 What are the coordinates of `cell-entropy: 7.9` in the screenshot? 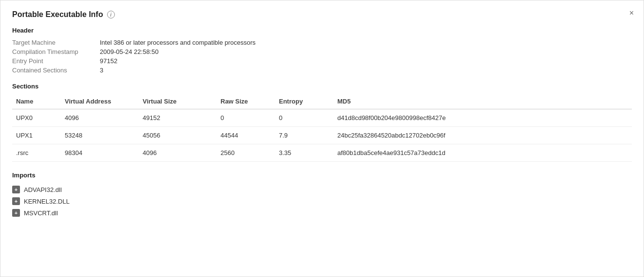 It's located at (304, 136).